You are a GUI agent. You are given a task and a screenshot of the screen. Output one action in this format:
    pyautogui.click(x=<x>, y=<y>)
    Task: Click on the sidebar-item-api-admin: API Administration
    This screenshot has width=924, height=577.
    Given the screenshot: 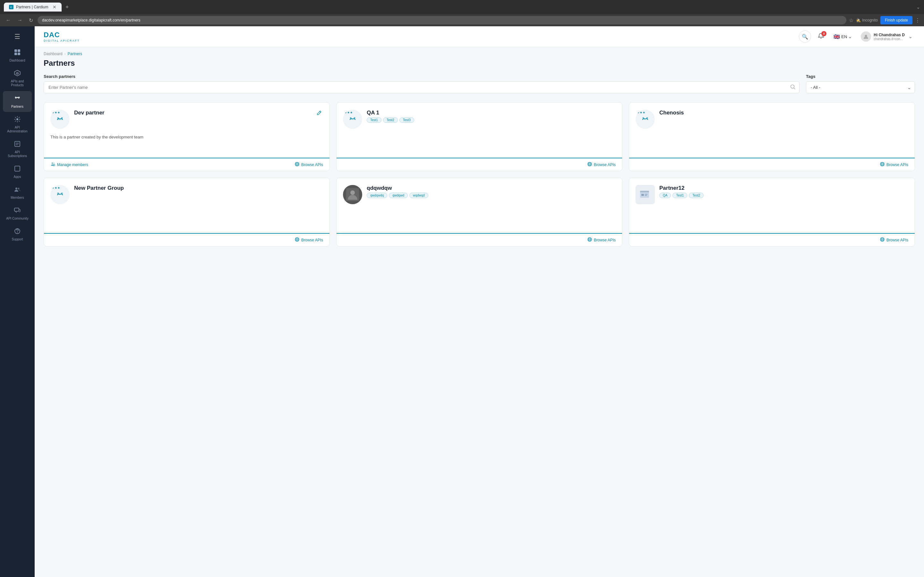 What is the action you would take?
    pyautogui.click(x=18, y=124)
    